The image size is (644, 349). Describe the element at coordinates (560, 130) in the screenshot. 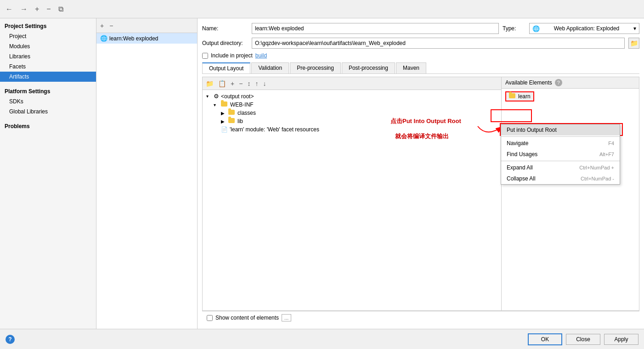

I see `context-menu-item-put-into-output-root: Put into Output Root` at that location.